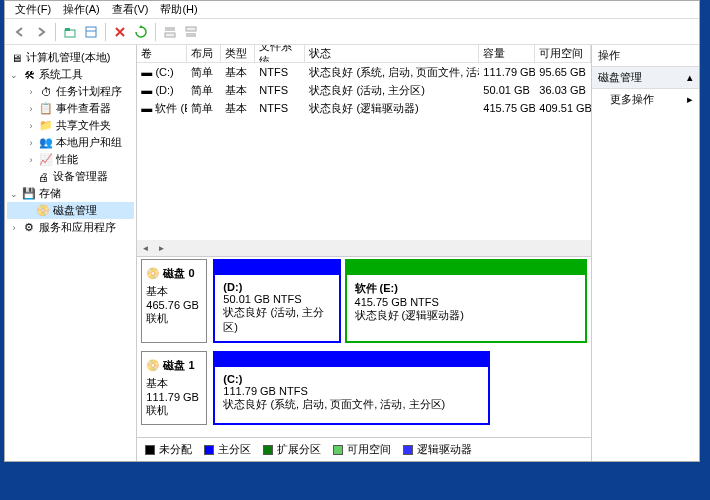 The image size is (710, 500). What do you see at coordinates (191, 32) in the screenshot?
I see `list-bottom-icon` at bounding box center [191, 32].